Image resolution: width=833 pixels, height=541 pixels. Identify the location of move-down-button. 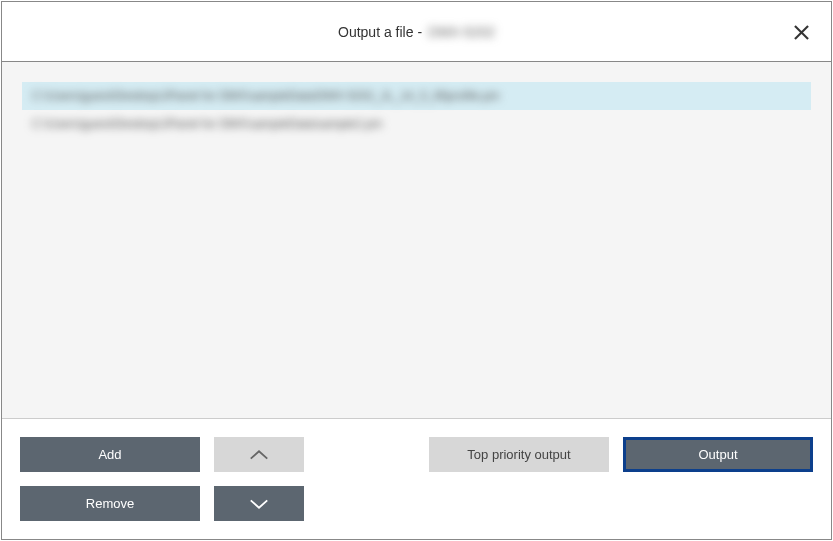
(259, 504).